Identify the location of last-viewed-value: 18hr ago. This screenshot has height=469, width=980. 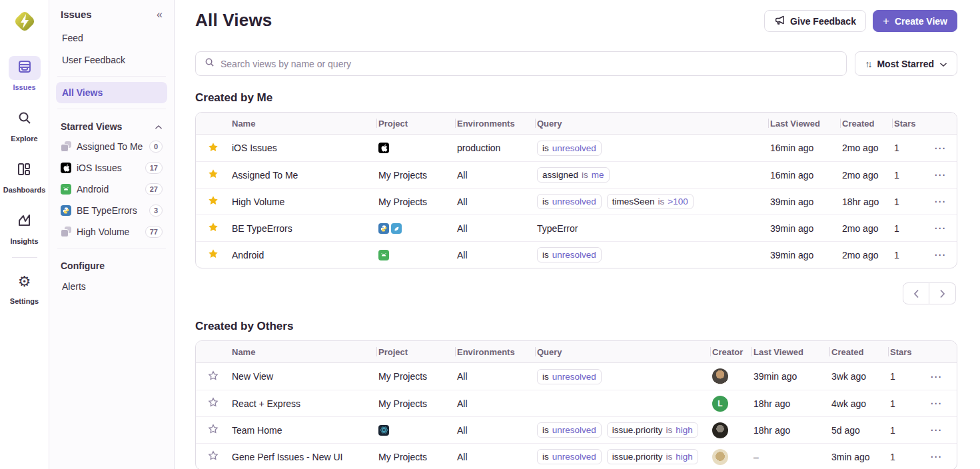
(771, 430).